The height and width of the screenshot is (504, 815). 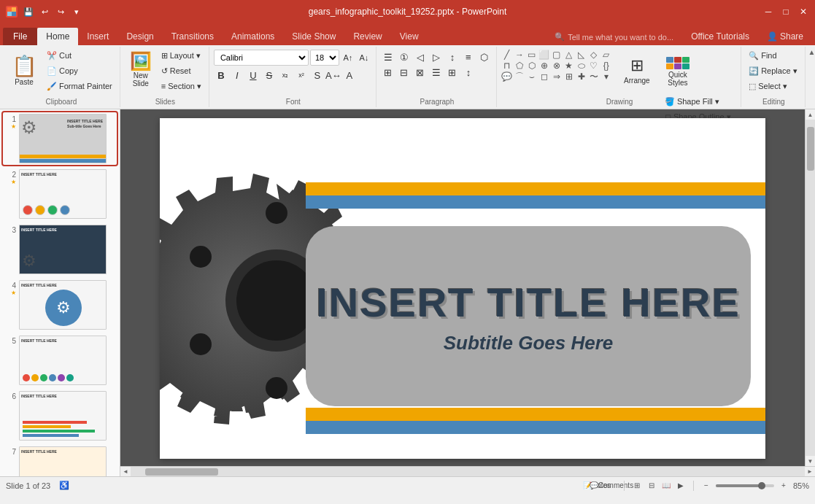 What do you see at coordinates (285, 75) in the screenshot?
I see `subscript-button: x₂` at bounding box center [285, 75].